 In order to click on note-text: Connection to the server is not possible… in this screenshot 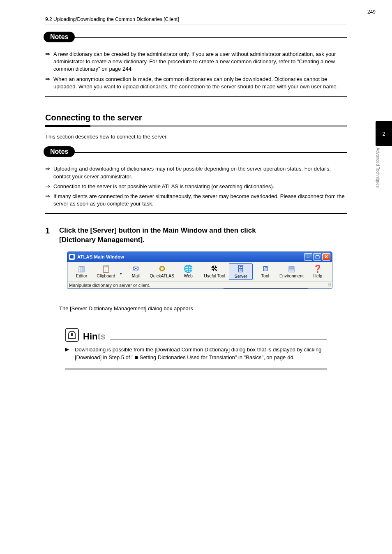, I will do `click(200, 187)`.